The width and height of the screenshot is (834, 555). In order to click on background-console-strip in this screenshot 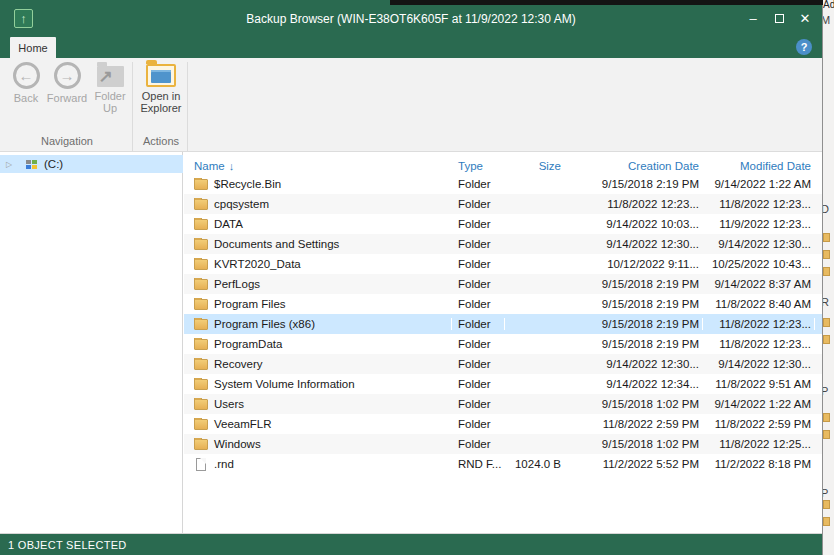, I will do `click(606, 2)`.